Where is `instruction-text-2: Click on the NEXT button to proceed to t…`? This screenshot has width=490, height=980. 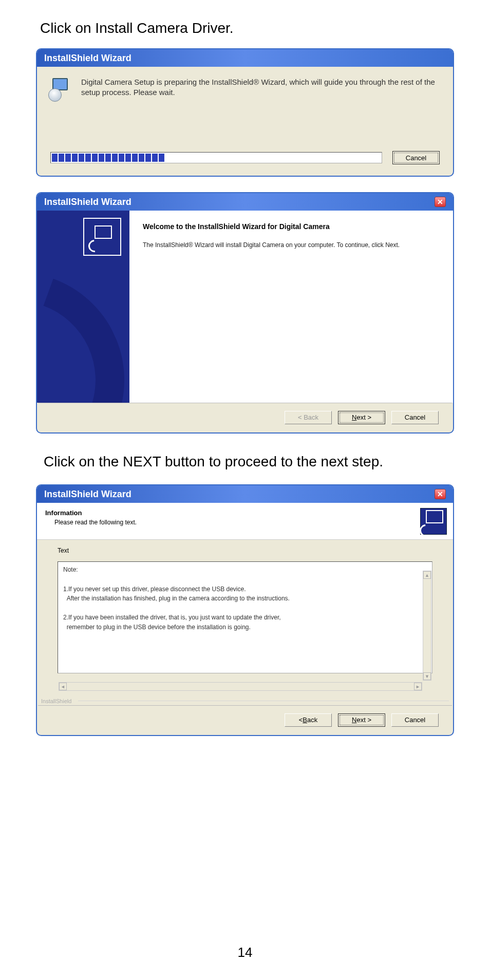
instruction-text-2: Click on the NEXT button to proceed to t… is located at coordinates (249, 461).